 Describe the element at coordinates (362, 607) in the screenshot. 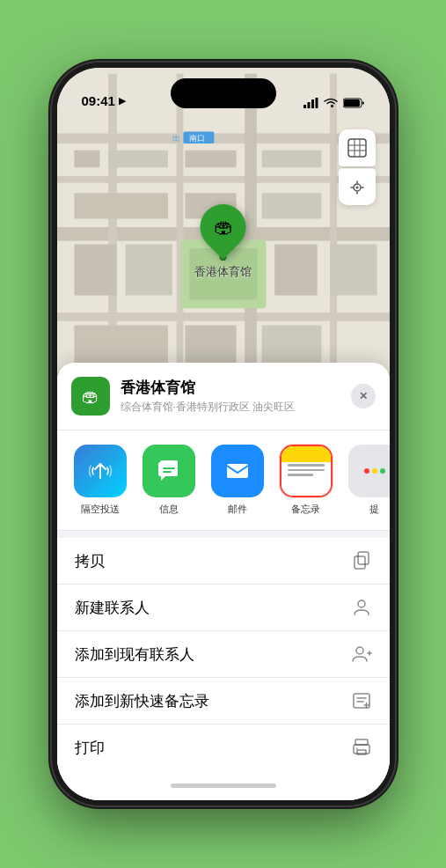

I see `new-contact-icon` at that location.